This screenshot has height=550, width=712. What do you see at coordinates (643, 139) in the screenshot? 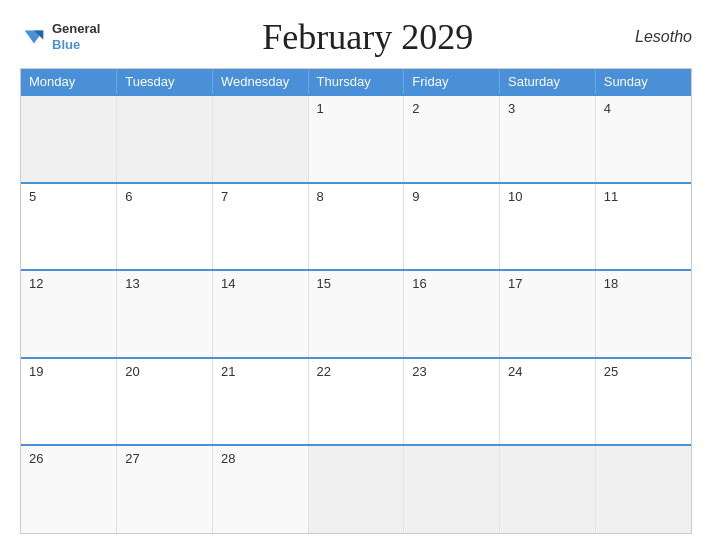
I see `day-cell: 4` at bounding box center [643, 139].